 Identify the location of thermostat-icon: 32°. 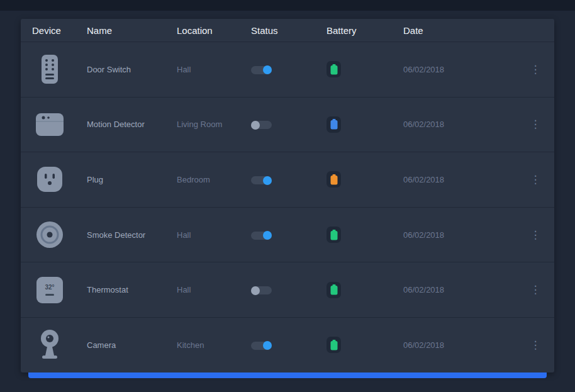
(50, 290).